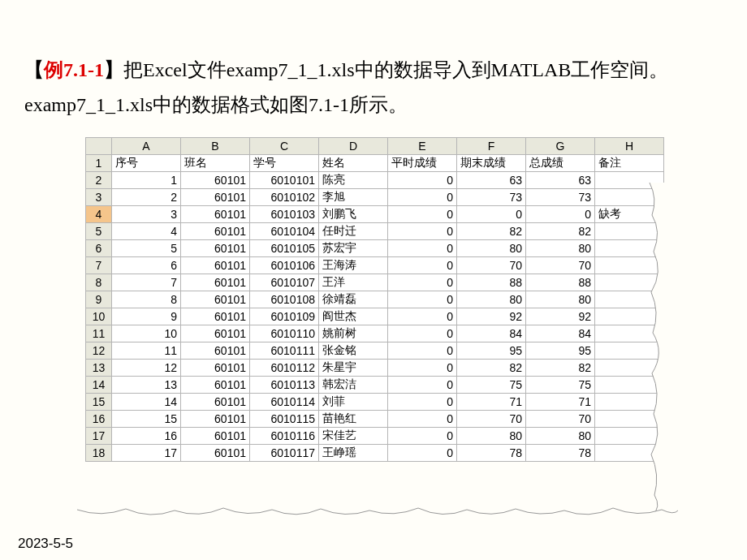  Describe the element at coordinates (99, 403) in the screenshot. I see `row-head: 15` at that location.